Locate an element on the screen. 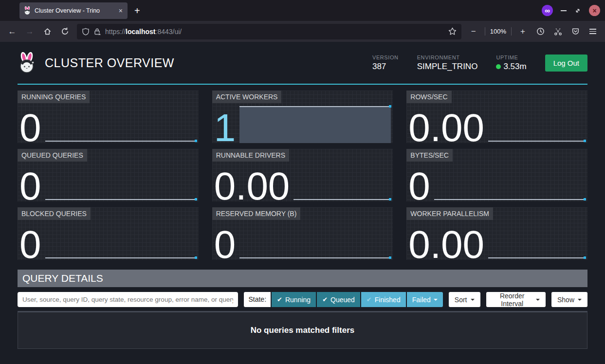  uptime-status-dot is located at coordinates (498, 67).